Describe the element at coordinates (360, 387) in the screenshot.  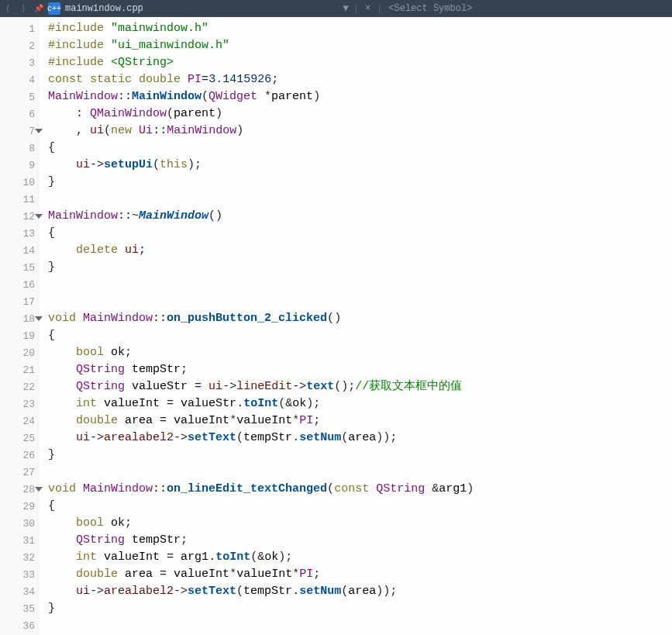
I see `code-line: QString valueStr = ui->lineEdit->text();…` at that location.